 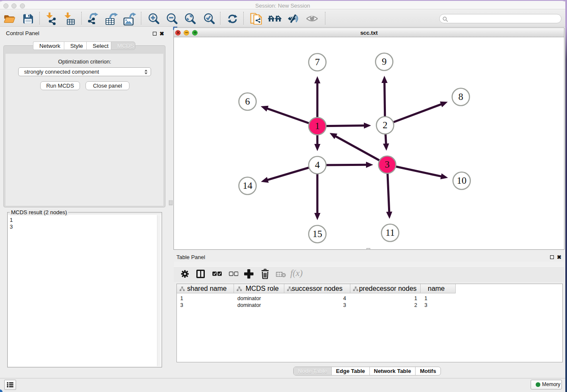 What do you see at coordinates (385, 125) in the screenshot?
I see `svg-text: 2` at bounding box center [385, 125].